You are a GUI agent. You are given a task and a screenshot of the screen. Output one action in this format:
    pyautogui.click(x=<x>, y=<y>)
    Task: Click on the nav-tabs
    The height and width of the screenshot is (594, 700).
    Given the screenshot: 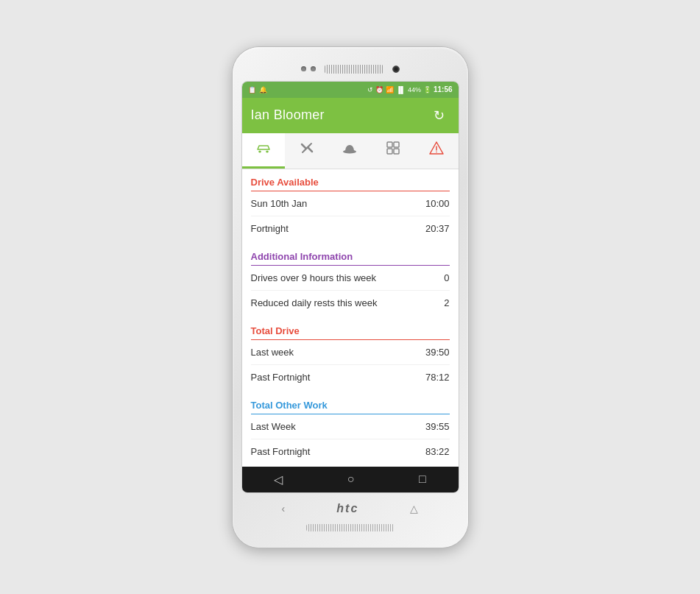 What is the action you would take?
    pyautogui.click(x=350, y=152)
    